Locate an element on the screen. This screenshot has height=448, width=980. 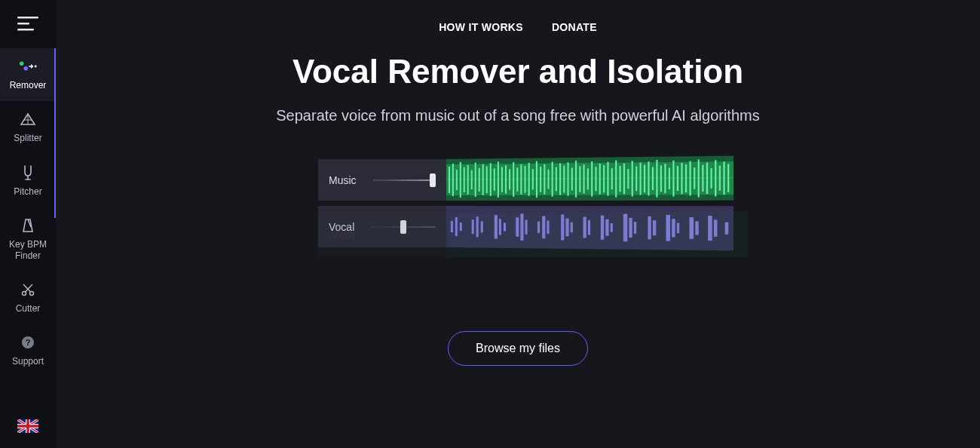
sidebar-item-label: Remover is located at coordinates (29, 85).